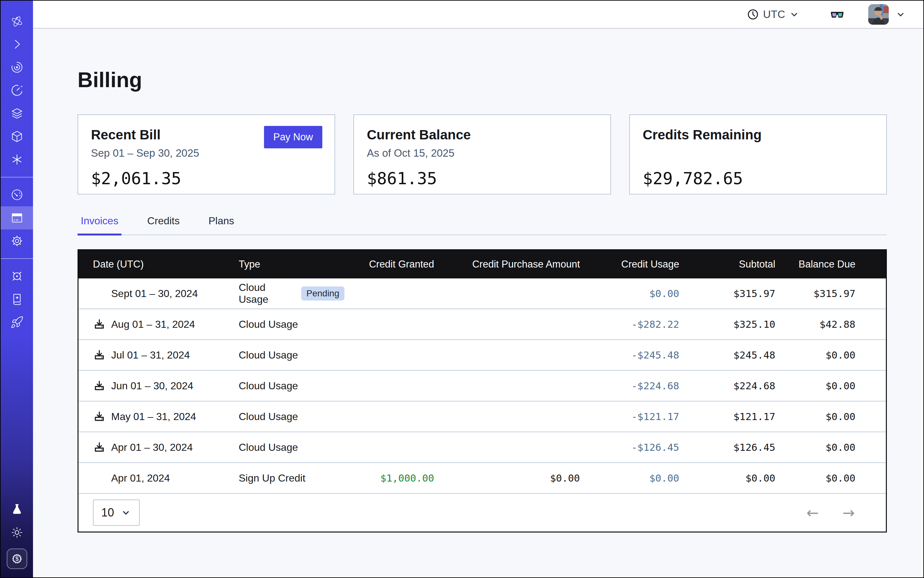 The image size is (924, 578). What do you see at coordinates (291, 294) in the screenshot?
I see `invoice-type-cell: Cloud Usage Pending` at bounding box center [291, 294].